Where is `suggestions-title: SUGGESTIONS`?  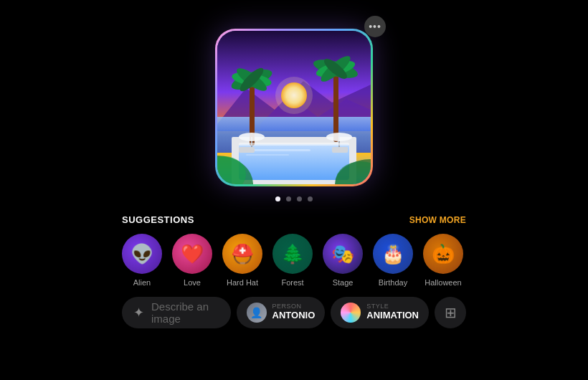
suggestions-title: SUGGESTIONS is located at coordinates (158, 219).